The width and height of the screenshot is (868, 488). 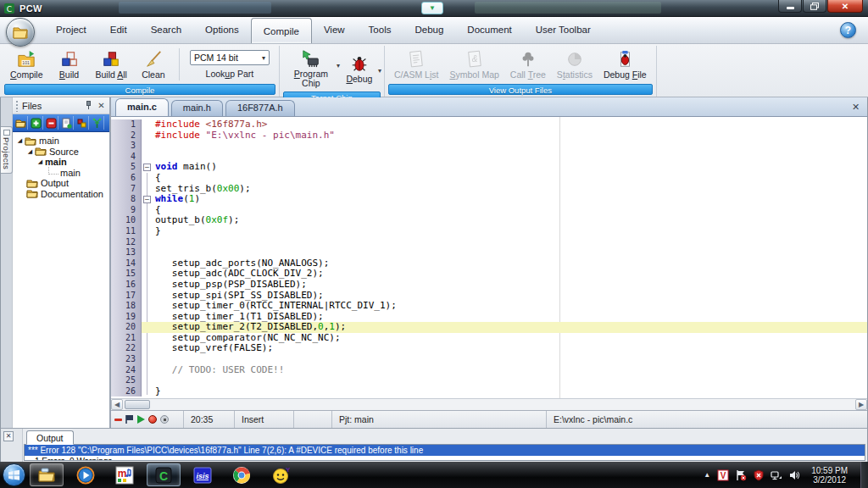 What do you see at coordinates (164, 419) in the screenshot?
I see `stop-macro-icon` at bounding box center [164, 419].